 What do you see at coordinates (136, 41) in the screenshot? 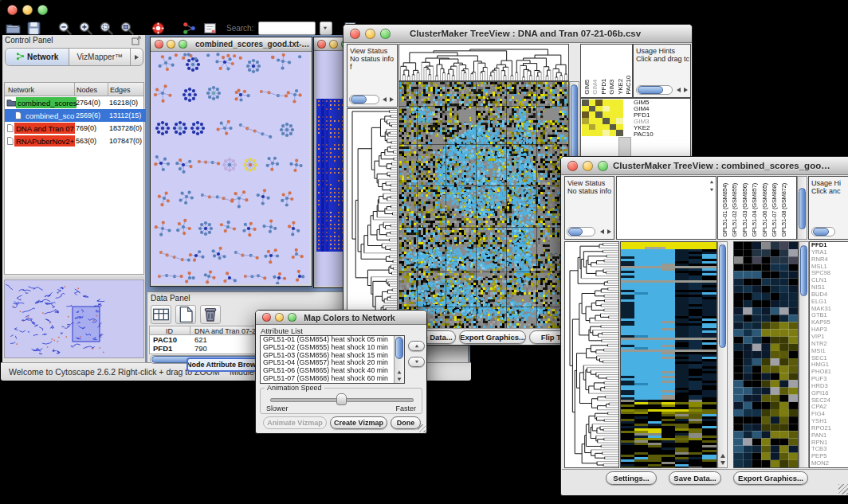
I see `undock-icon` at bounding box center [136, 41].